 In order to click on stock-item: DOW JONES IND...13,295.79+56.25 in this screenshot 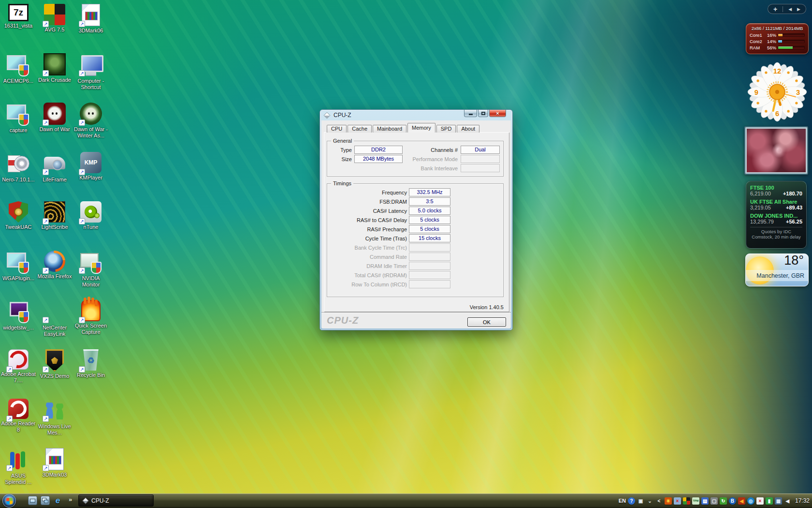, I will do `click(776, 219)`.